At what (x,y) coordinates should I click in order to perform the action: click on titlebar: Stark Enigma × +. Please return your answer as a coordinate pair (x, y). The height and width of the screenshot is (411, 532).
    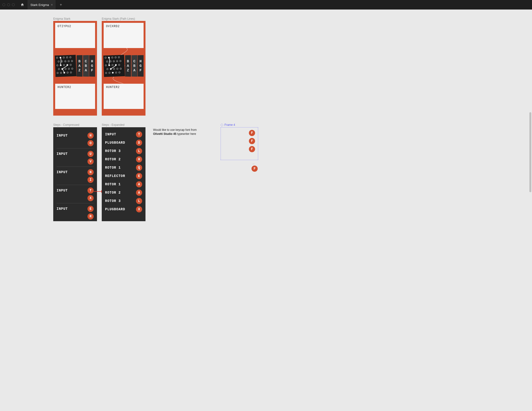
    Looking at the image, I should click on (266, 5).